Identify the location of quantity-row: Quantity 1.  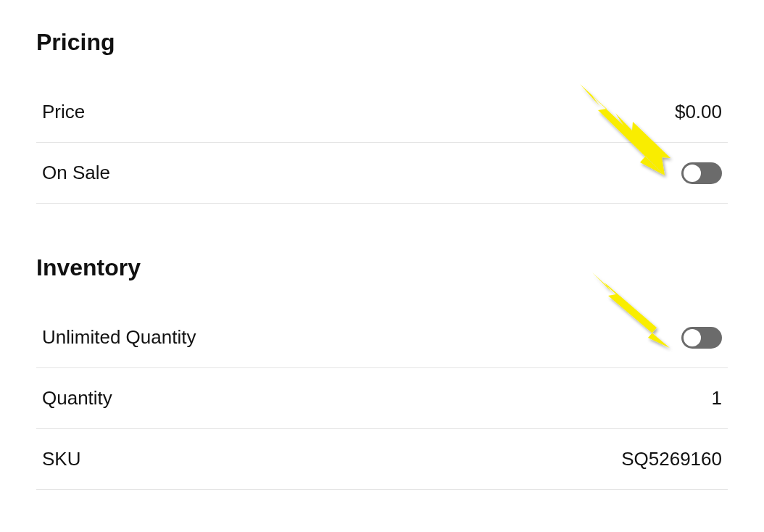
(382, 399).